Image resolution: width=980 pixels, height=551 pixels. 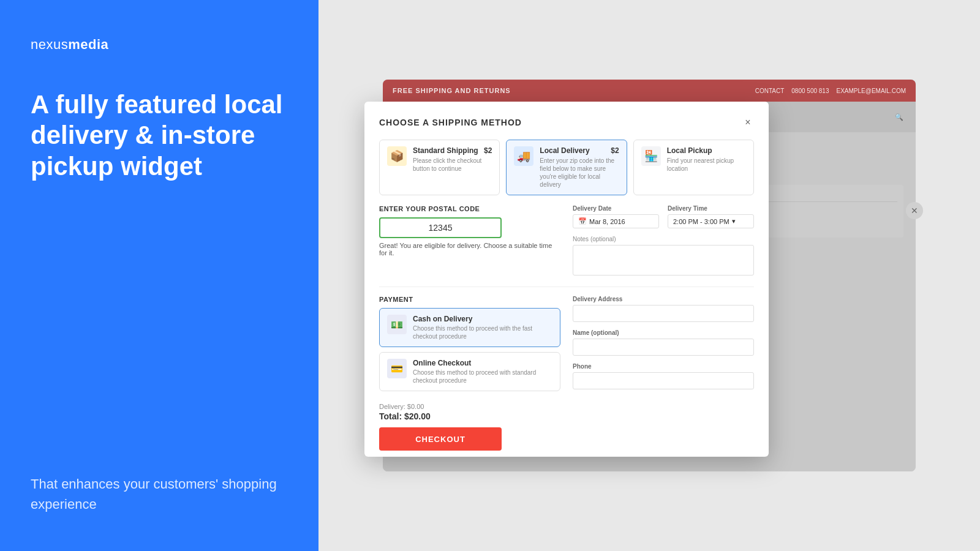 What do you see at coordinates (483, 328) in the screenshot?
I see `cod-info: Cash on Delivery Choose this method to p…` at bounding box center [483, 328].